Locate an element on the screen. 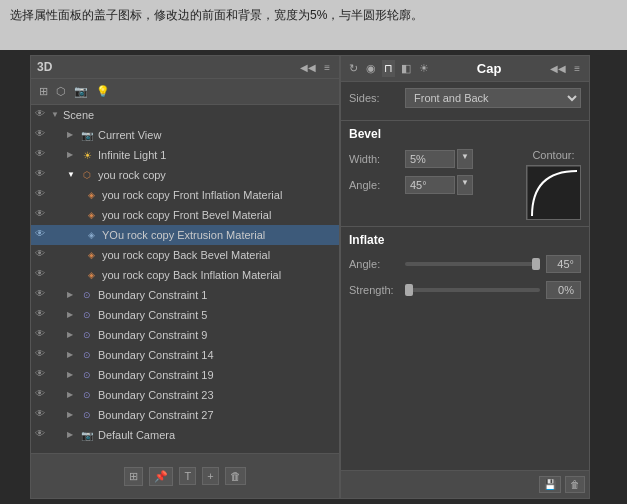 The width and height of the screenshot is (627, 504). item-label: Boundary Constraint 5 is located at coordinates (152, 315).